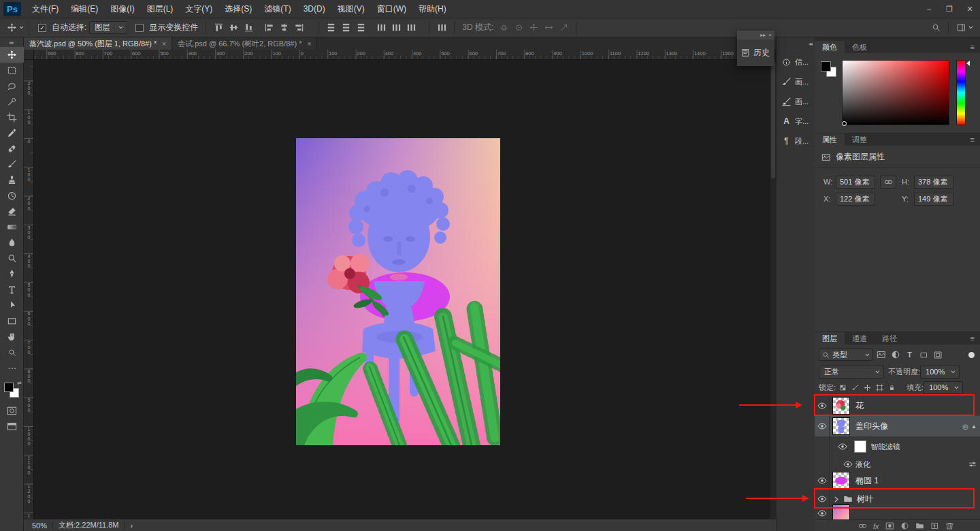 This screenshot has width=980, height=531. What do you see at coordinates (970, 9) in the screenshot?
I see `close-button: ✕` at bounding box center [970, 9].